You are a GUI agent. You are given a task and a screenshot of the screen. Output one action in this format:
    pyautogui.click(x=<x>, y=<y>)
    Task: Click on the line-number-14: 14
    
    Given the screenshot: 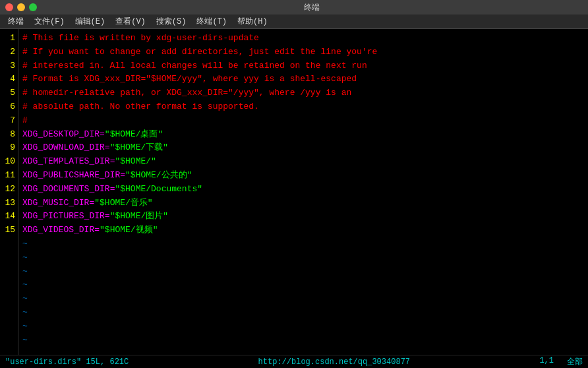 What is the action you would take?
    pyautogui.click(x=9, y=216)
    